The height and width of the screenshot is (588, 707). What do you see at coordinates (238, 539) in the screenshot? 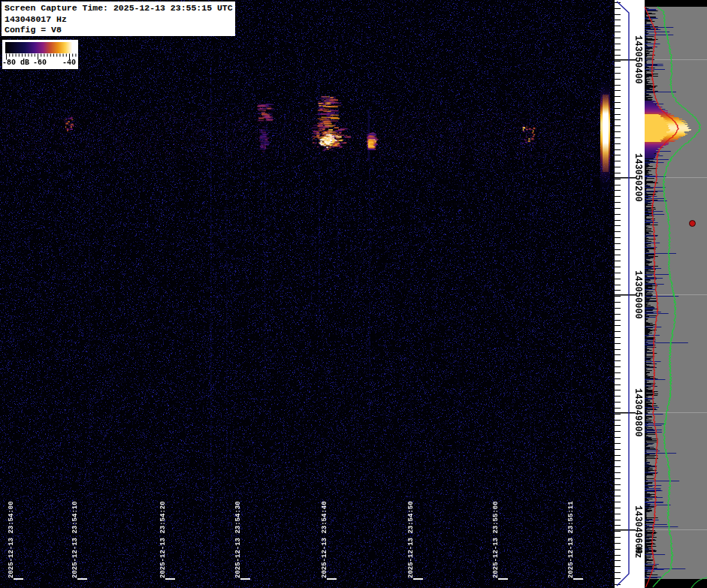
I see `time-axis-label: 2025-12-13 23:54:30` at bounding box center [238, 539].